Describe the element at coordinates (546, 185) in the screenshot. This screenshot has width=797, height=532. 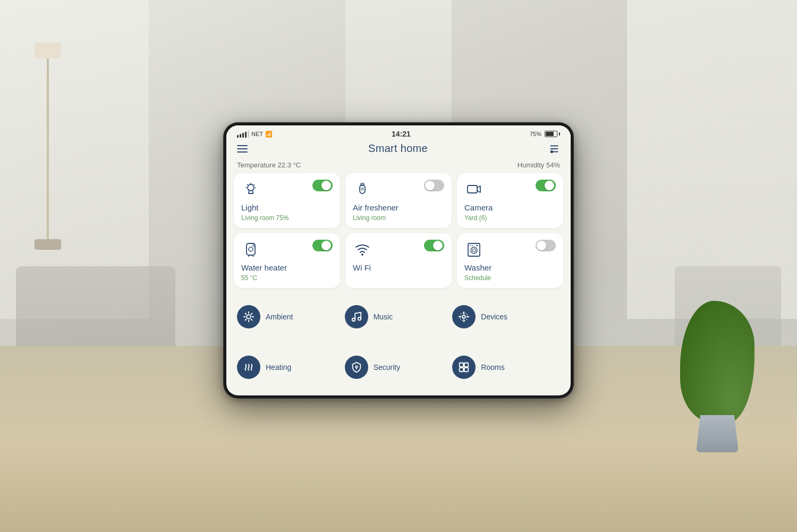
I see `camera-toggle` at that location.